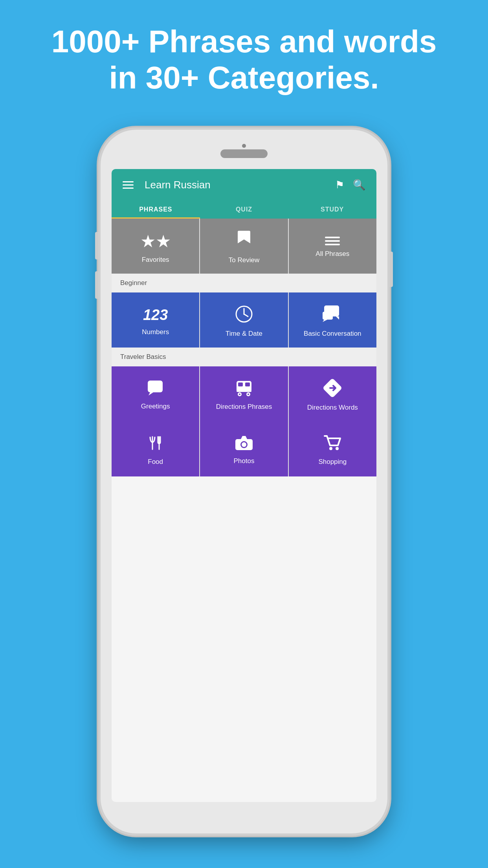  What do you see at coordinates (156, 394) in the screenshot?
I see `category-greetings: Greetings` at bounding box center [156, 394].